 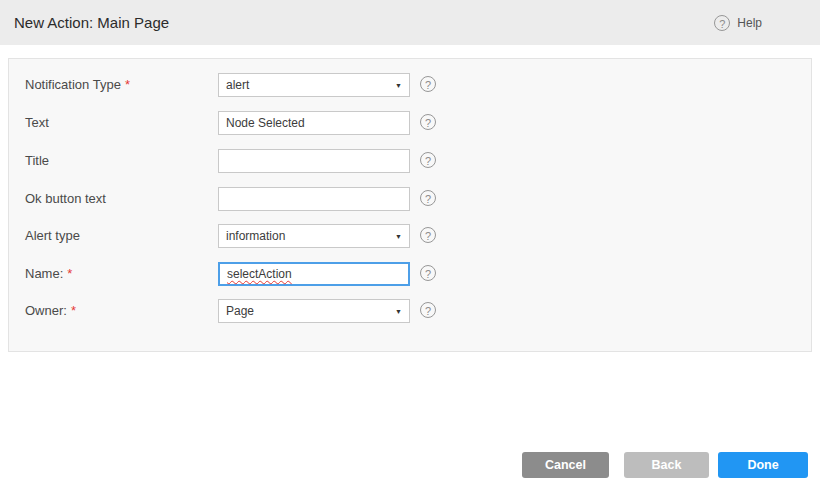 What do you see at coordinates (37, 123) in the screenshot?
I see `field-label: Text` at bounding box center [37, 123].